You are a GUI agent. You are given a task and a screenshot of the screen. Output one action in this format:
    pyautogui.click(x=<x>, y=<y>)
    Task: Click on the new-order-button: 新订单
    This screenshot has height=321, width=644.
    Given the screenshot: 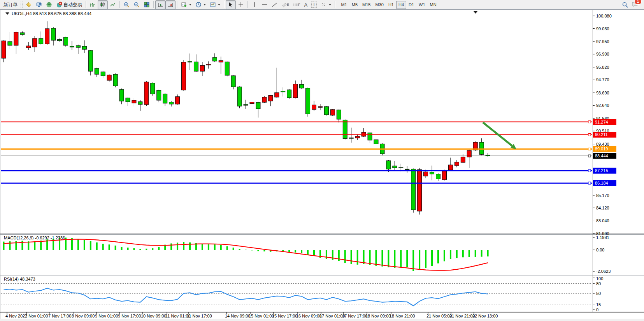 What is the action you would take?
    pyautogui.click(x=11, y=5)
    